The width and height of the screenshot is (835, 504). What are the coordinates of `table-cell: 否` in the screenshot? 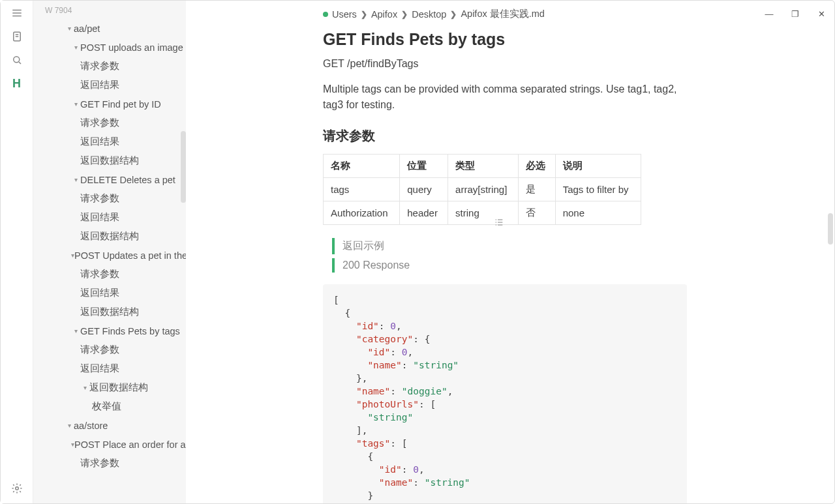 It's located at (537, 213).